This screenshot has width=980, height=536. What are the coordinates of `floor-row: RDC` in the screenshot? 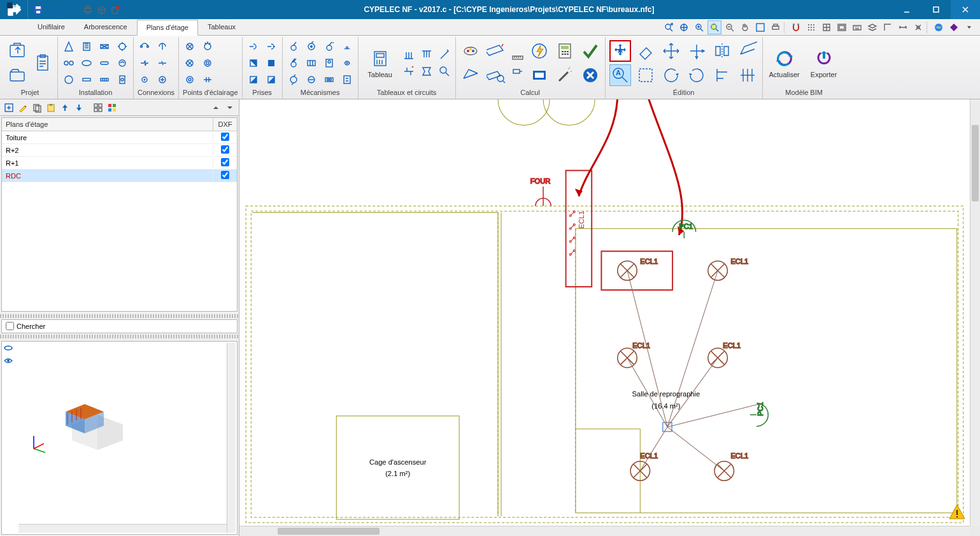 It's located at (120, 176).